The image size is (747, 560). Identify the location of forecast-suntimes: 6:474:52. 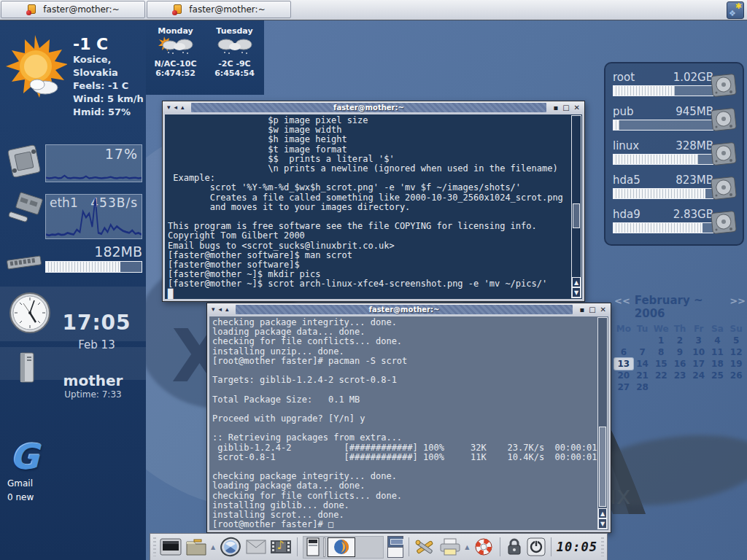
(176, 73).